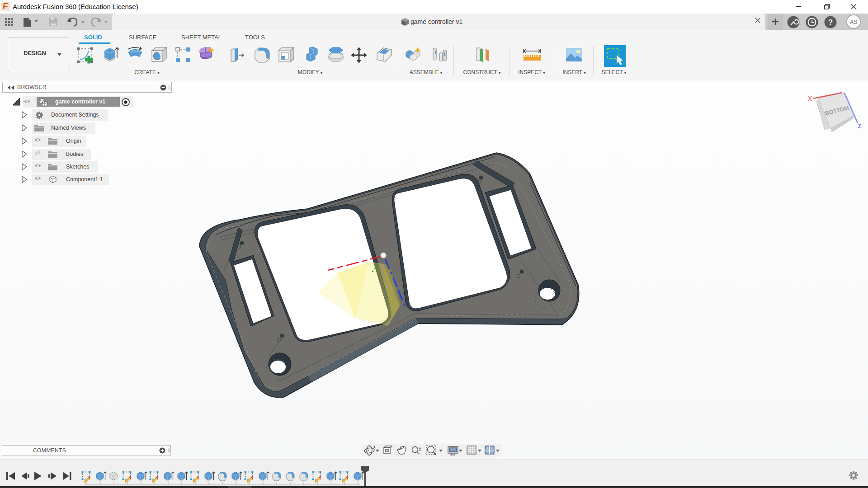 Image resolution: width=868 pixels, height=488 pixels. What do you see at coordinates (854, 22) in the screenshot?
I see `svg-text: AS` at bounding box center [854, 22].